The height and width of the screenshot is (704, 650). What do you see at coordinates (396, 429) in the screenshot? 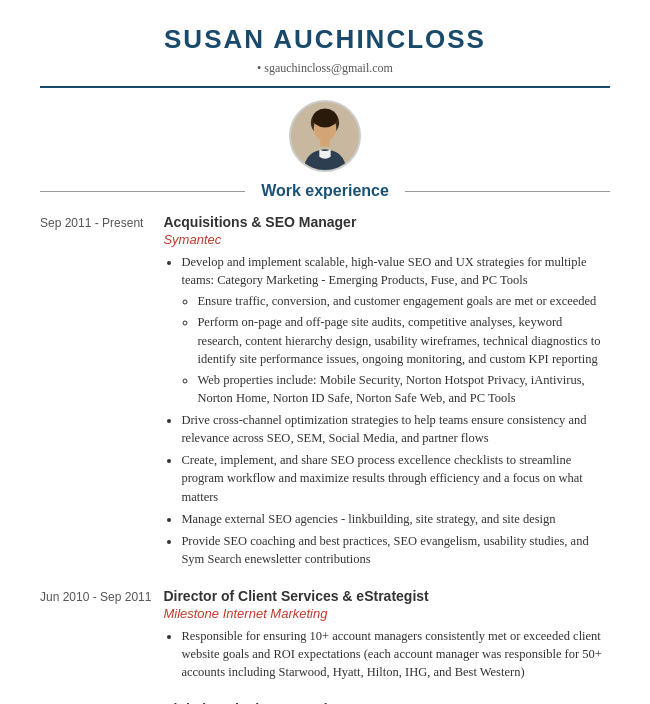
I see `bullet-0-1: Drive cross-channel optimization strateg…` at bounding box center [396, 429].